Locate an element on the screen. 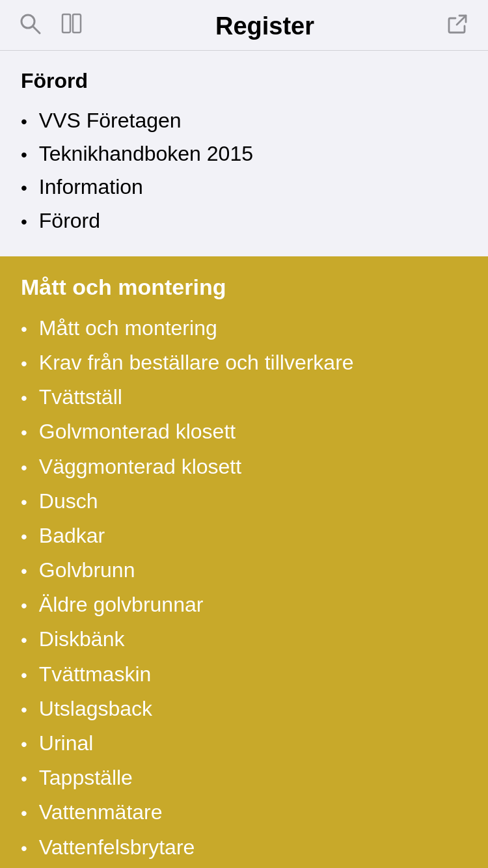 This screenshot has height=868, width=488. matt-list-item: •Äldre golvbrunnar is located at coordinates (244, 605).